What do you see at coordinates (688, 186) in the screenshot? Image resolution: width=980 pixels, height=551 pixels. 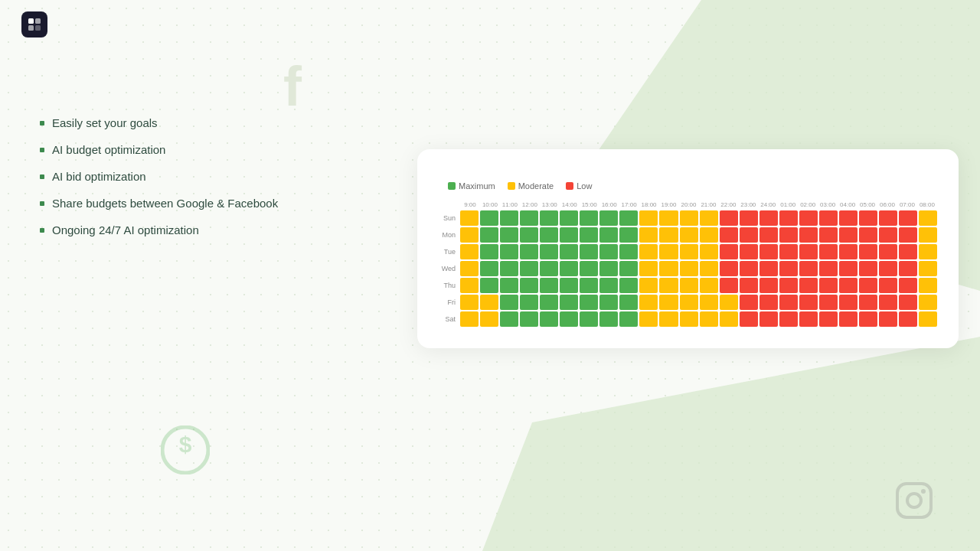 I see `heatmap-legend: Maximum Moderate Low` at bounding box center [688, 186].